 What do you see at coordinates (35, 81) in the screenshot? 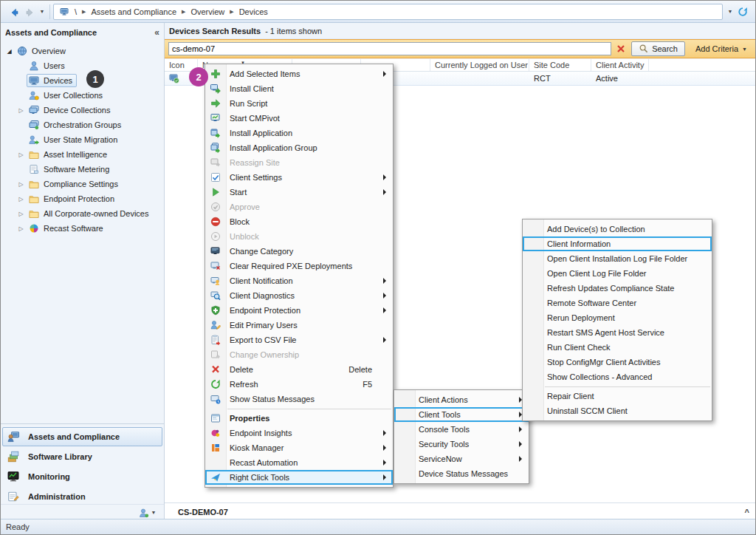
I see `devices-icon` at bounding box center [35, 81].